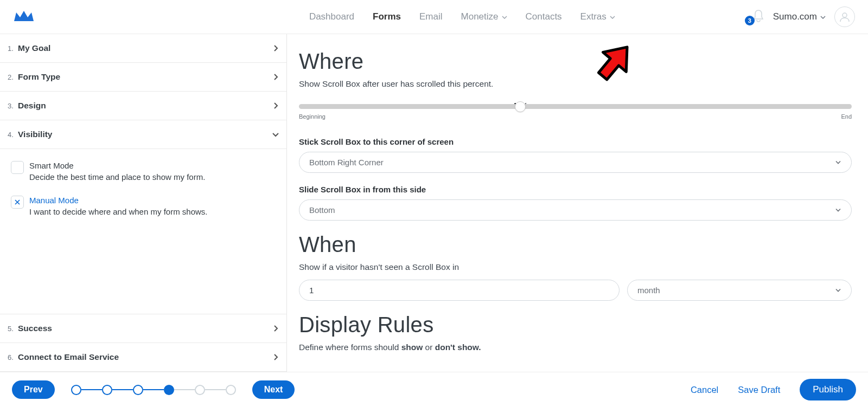 Image resolution: width=868 pixels, height=407 pixels. I want to click on nav-label: Contacts, so click(544, 17).